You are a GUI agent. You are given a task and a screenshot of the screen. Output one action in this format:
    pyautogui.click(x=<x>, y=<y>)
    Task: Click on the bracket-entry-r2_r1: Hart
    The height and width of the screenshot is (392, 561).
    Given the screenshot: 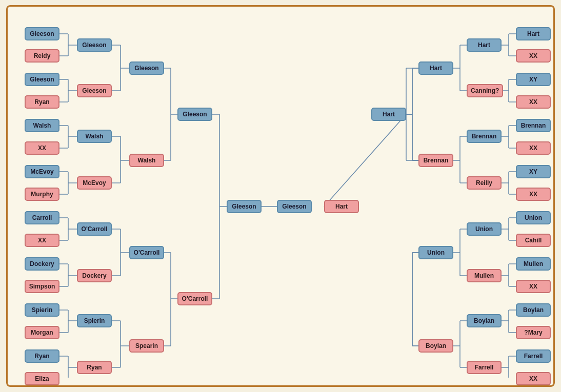 What is the action you would take?
    pyautogui.click(x=533, y=34)
    